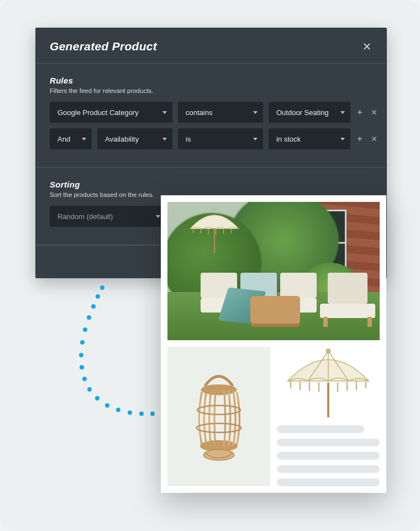  I want to click on sorting-value: Random (default), so click(85, 217).